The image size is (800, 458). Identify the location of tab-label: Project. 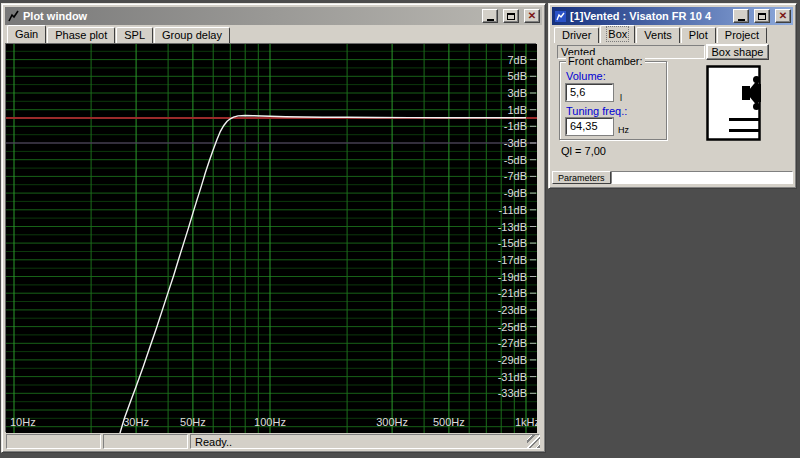
(742, 35).